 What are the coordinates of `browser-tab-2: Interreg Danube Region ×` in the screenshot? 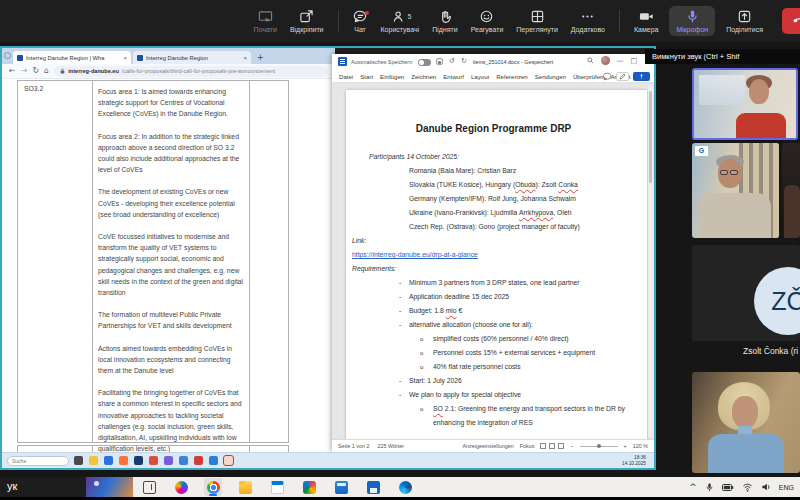 It's located at (192, 58).